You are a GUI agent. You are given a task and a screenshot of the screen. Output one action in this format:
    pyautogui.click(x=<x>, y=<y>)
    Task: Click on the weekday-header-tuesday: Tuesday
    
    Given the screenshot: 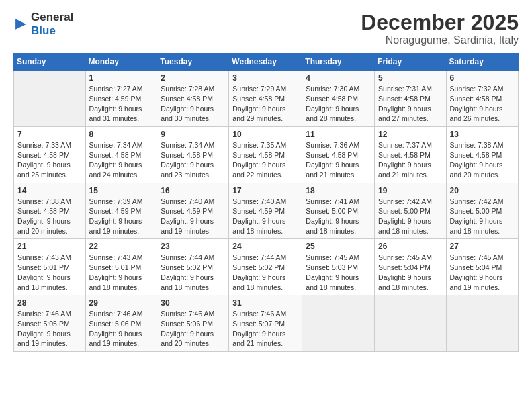 What is the action you would take?
    pyautogui.click(x=193, y=62)
    